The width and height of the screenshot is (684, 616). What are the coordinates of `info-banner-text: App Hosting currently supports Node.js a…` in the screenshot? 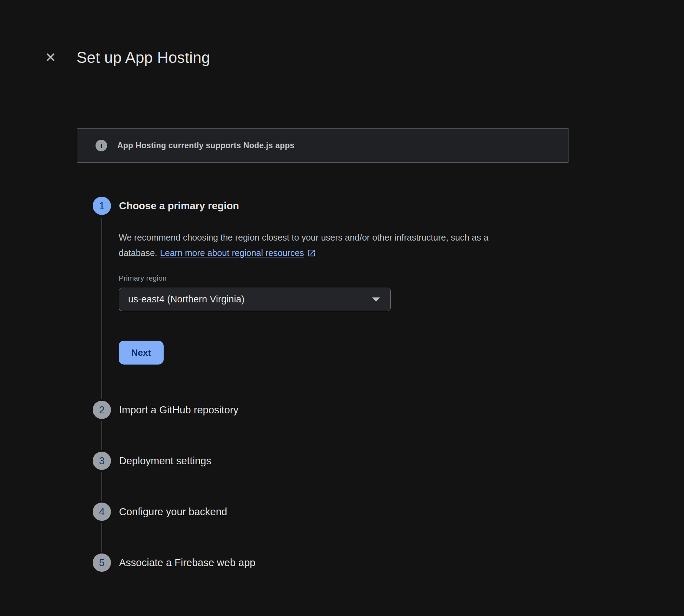 It's located at (206, 145).